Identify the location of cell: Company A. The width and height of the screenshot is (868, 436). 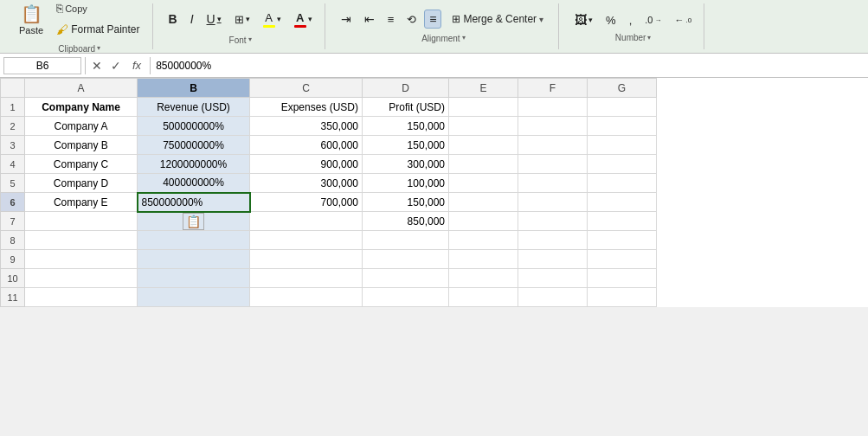
(81, 126).